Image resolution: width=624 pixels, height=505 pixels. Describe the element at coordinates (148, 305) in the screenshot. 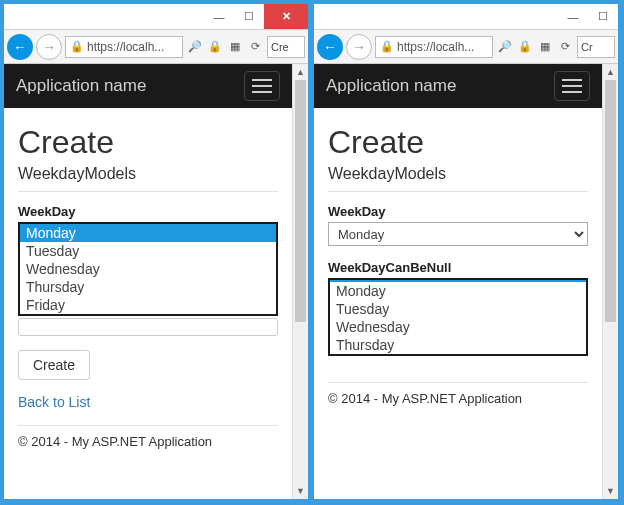

I see `listbox-option: Friday` at that location.